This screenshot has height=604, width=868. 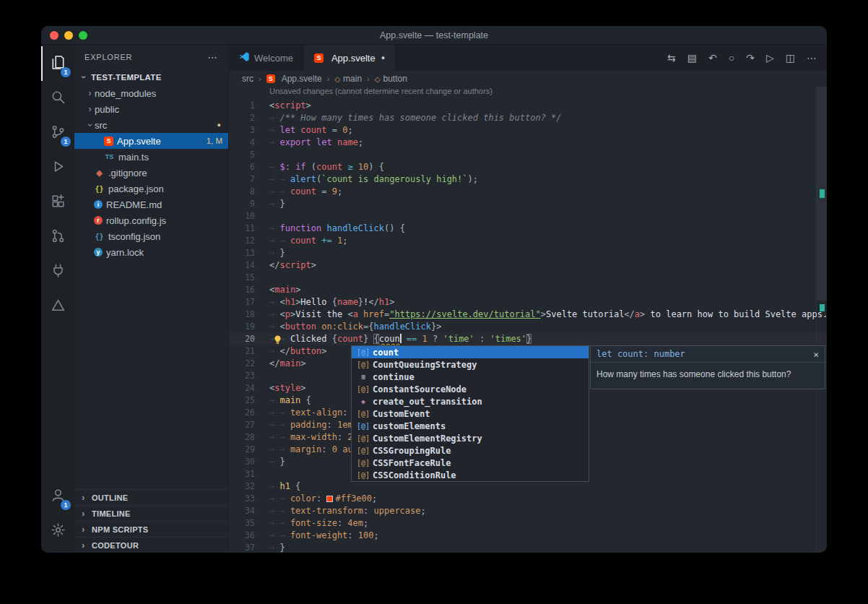 What do you see at coordinates (528, 277) in the screenshot?
I see `code-line: 15` at bounding box center [528, 277].